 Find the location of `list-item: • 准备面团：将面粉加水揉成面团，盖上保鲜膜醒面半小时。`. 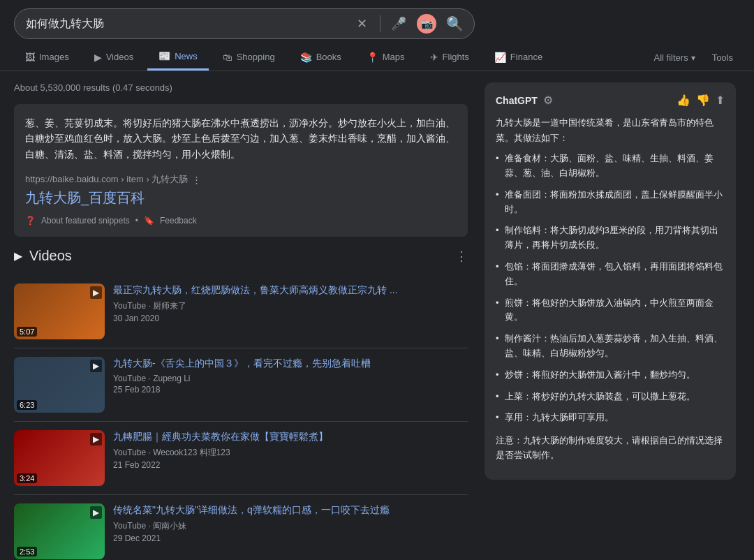

list-item: • 准备面团：将面粉加水揉成面团，盖上保鲜膜醒面半小时。 is located at coordinates (610, 202).